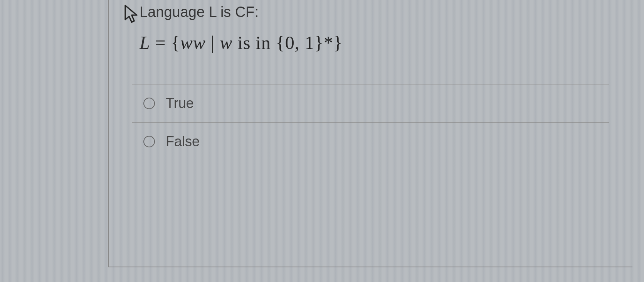 This screenshot has width=644, height=282. Describe the element at coordinates (371, 103) in the screenshot. I see `option-true: True` at that location.